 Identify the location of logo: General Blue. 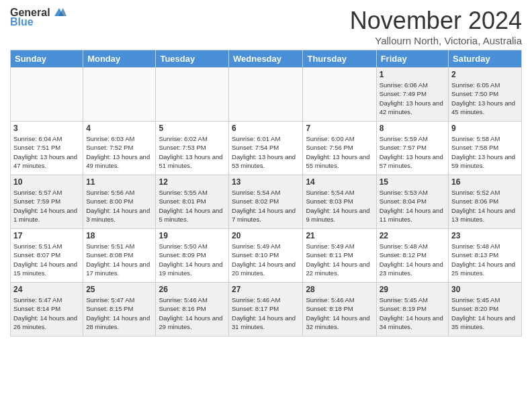
(38, 17).